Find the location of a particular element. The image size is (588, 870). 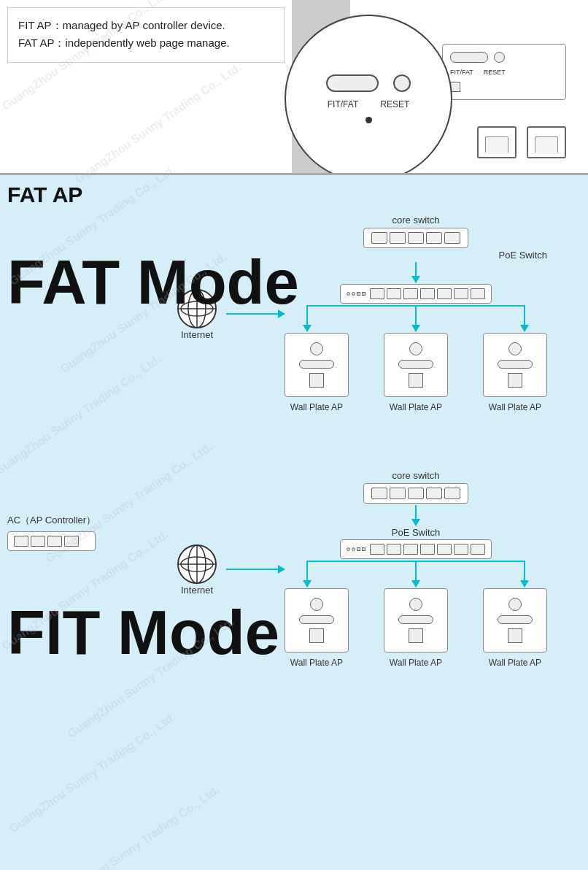

fit-poe-label: PoE Switch is located at coordinates (416, 533).